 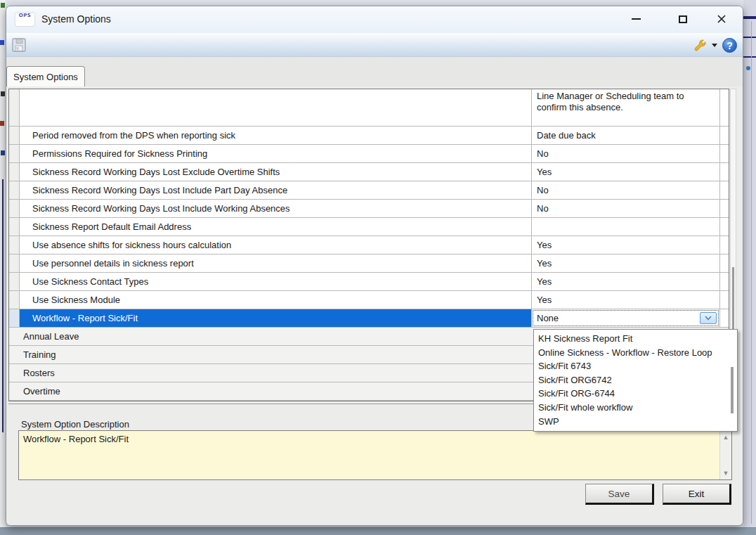 I want to click on tab-label: System Options, so click(x=46, y=77).